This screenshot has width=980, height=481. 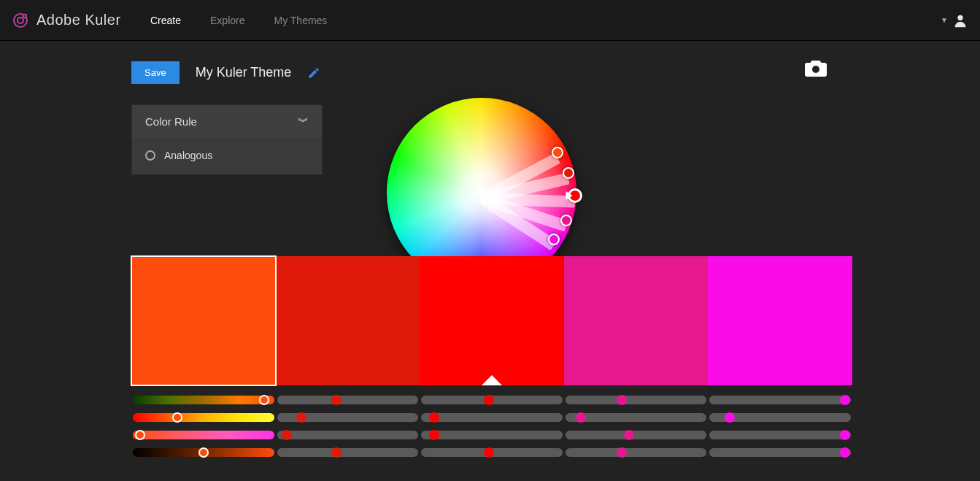 I want to click on wheel-base-indicator-icon, so click(x=569, y=196).